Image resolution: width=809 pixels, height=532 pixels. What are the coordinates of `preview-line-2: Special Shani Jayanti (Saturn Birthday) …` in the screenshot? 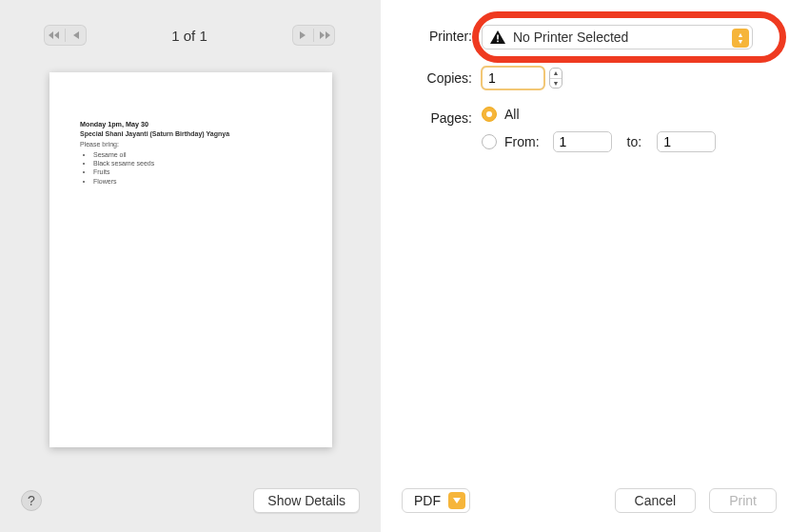 It's located at (190, 133).